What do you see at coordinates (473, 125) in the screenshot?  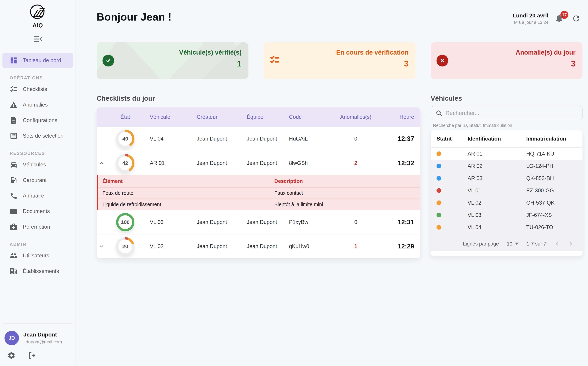 I see `search-hint: Recherche par ID, Statut, Immatriculatio…` at bounding box center [473, 125].